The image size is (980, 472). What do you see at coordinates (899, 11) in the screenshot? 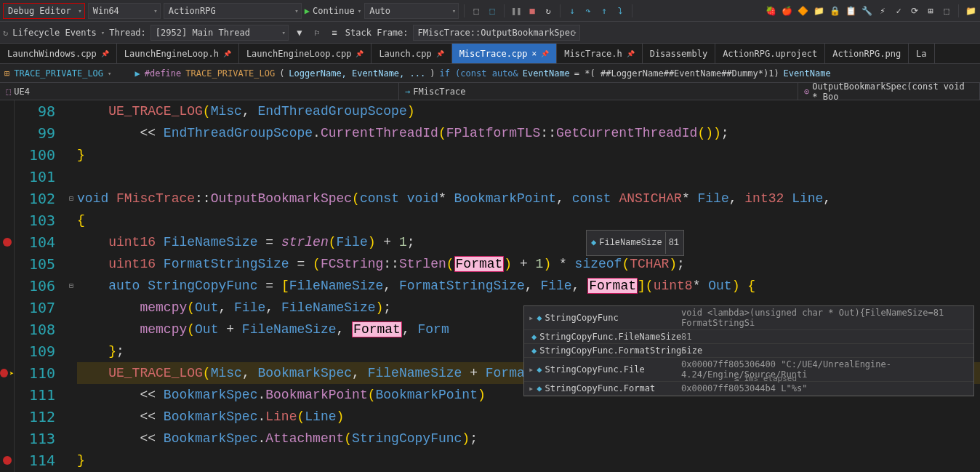
I see `tool-icon-i: ✓` at bounding box center [899, 11].